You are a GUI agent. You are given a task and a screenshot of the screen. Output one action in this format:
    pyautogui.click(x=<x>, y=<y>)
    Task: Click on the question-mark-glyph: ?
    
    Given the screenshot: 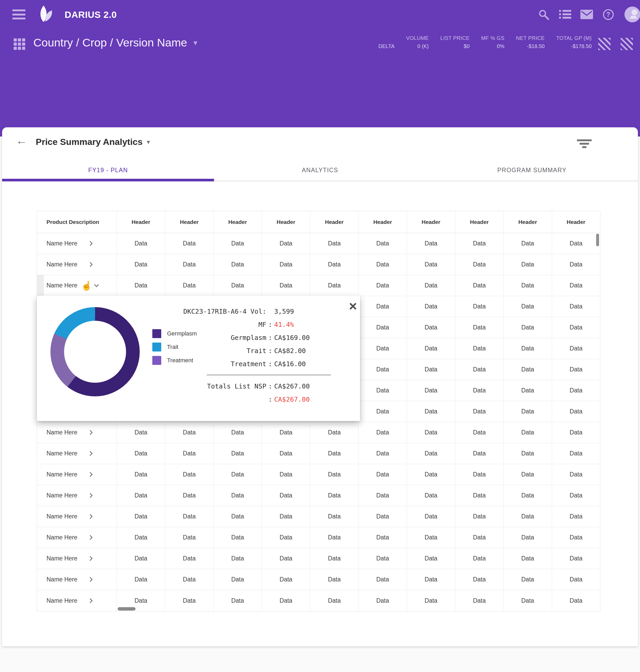 What is the action you would take?
    pyautogui.click(x=608, y=15)
    